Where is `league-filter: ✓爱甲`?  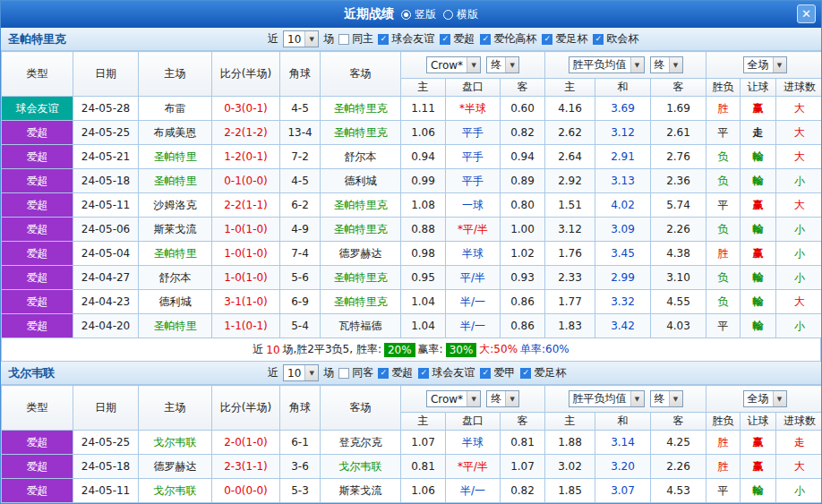 league-filter: ✓爱甲 is located at coordinates (498, 372).